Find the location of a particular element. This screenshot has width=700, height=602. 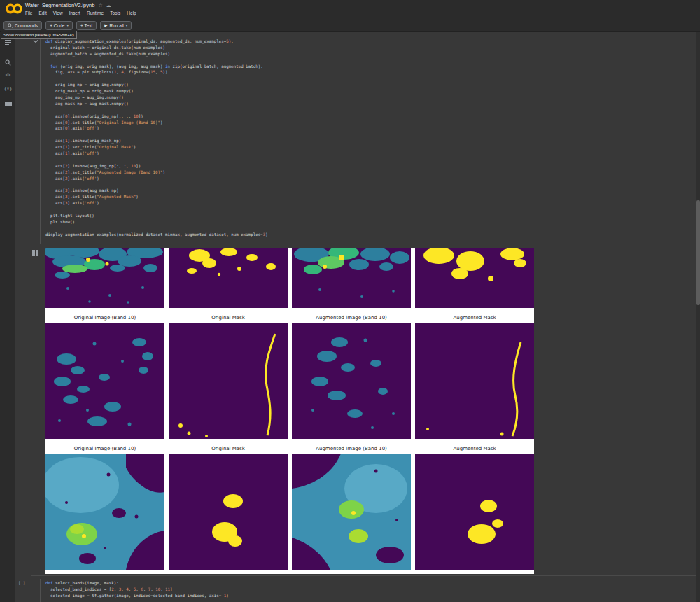

add-code-button: + Code ▾ is located at coordinates (59, 25).